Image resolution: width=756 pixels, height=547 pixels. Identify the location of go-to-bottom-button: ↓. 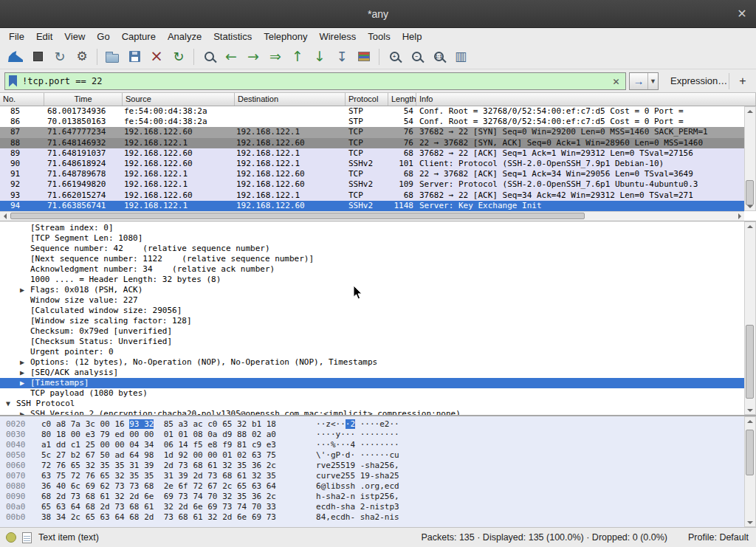
(320, 57).